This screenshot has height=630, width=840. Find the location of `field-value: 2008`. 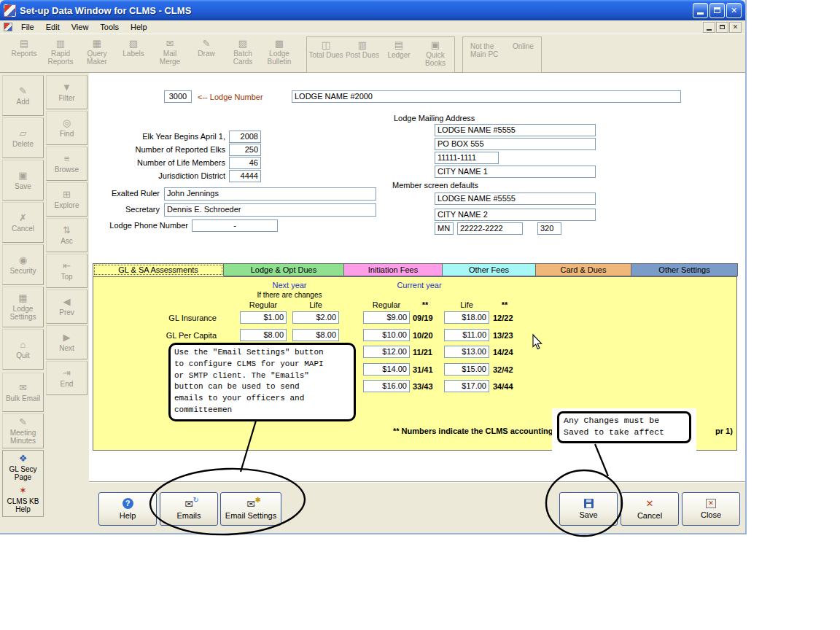

field-value: 2008 is located at coordinates (245, 137).